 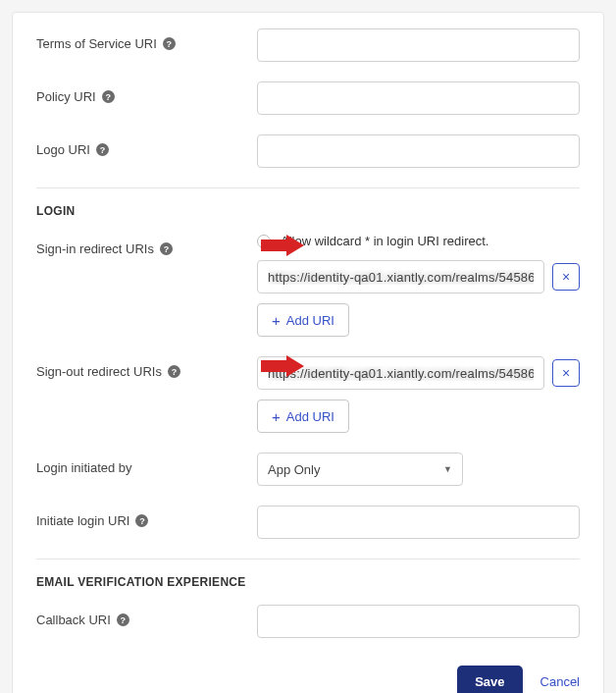 What do you see at coordinates (447, 469) in the screenshot?
I see `chevron-down-icon: ▼` at bounding box center [447, 469].